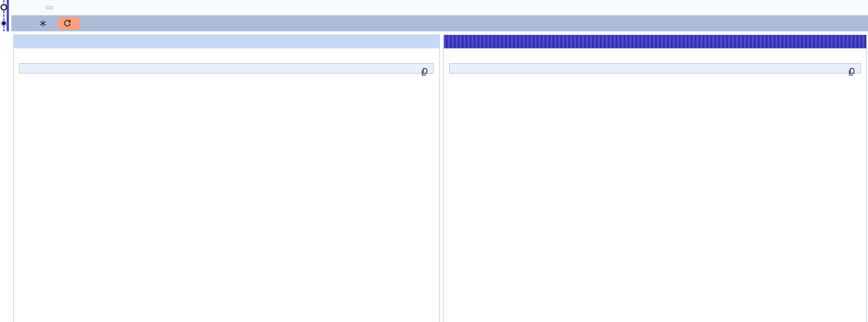 The width and height of the screenshot is (868, 322). I want to click on retry-icon, so click(67, 24).